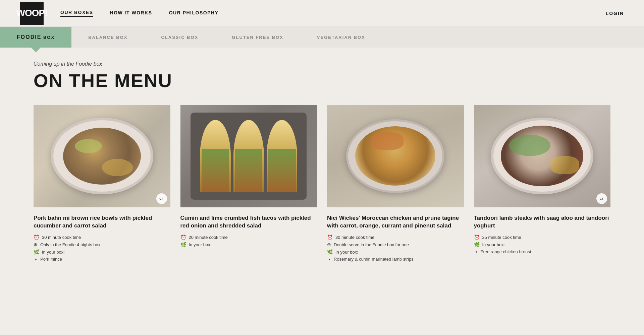  What do you see at coordinates (194, 13) in the screenshot?
I see `nav-item-our-philosophy: OUR PHILOSOPHY` at bounding box center [194, 13].